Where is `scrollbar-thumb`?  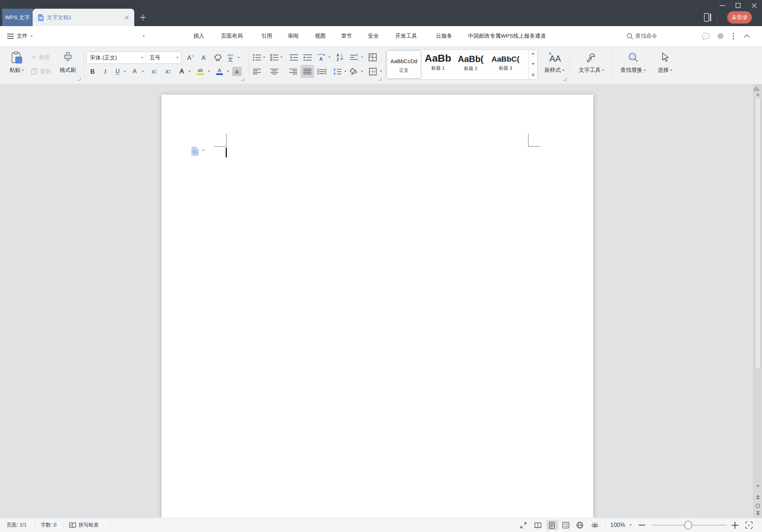 scrollbar-thumb is located at coordinates (758, 233).